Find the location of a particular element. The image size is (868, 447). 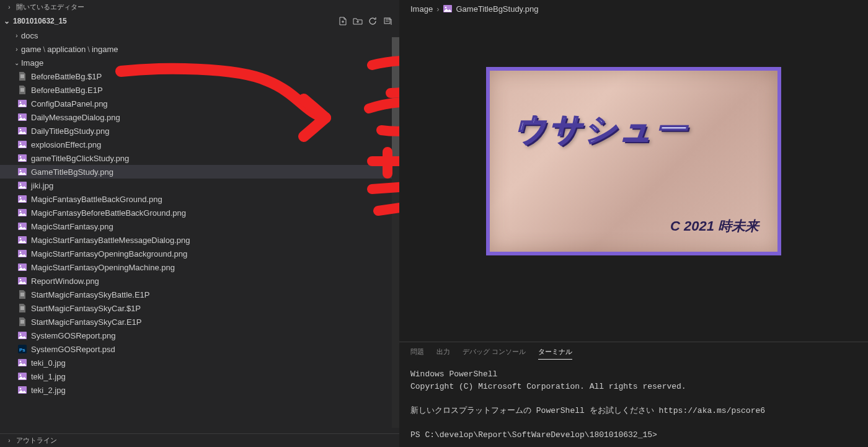

folder-path: ›game\application\ingame is located at coordinates (200, 49).